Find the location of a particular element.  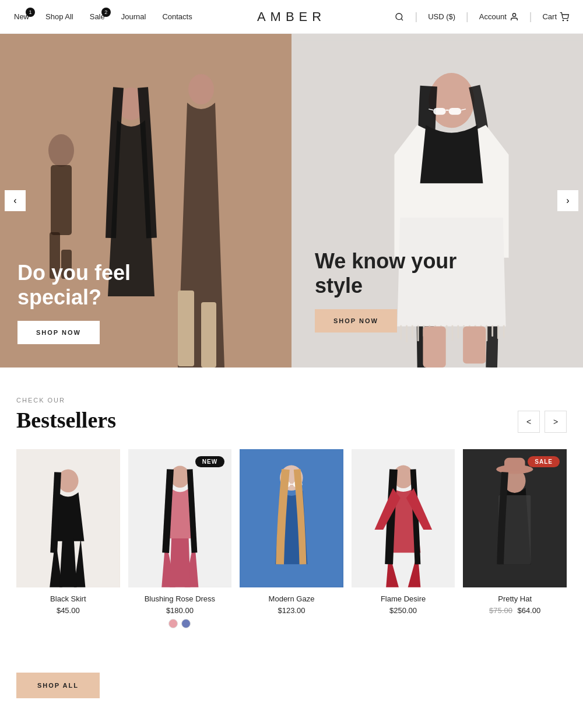

section-header: CHECK OUR Bestsellers < > is located at coordinates (292, 415).